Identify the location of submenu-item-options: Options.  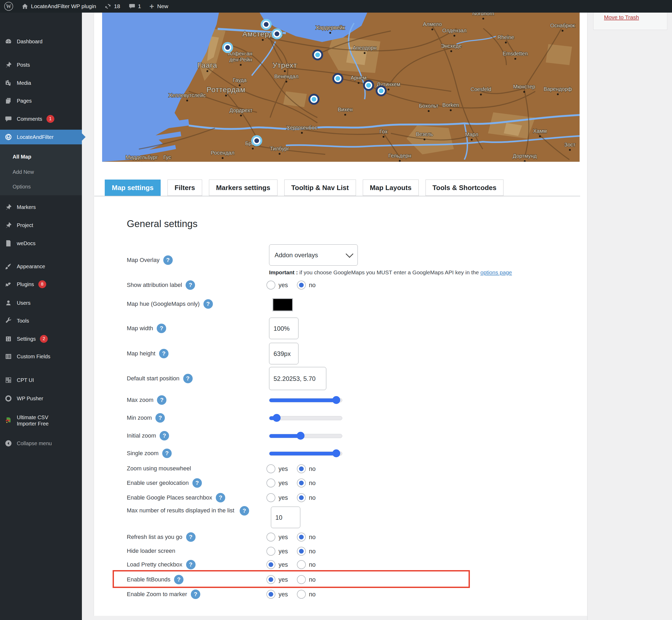
(22, 187).